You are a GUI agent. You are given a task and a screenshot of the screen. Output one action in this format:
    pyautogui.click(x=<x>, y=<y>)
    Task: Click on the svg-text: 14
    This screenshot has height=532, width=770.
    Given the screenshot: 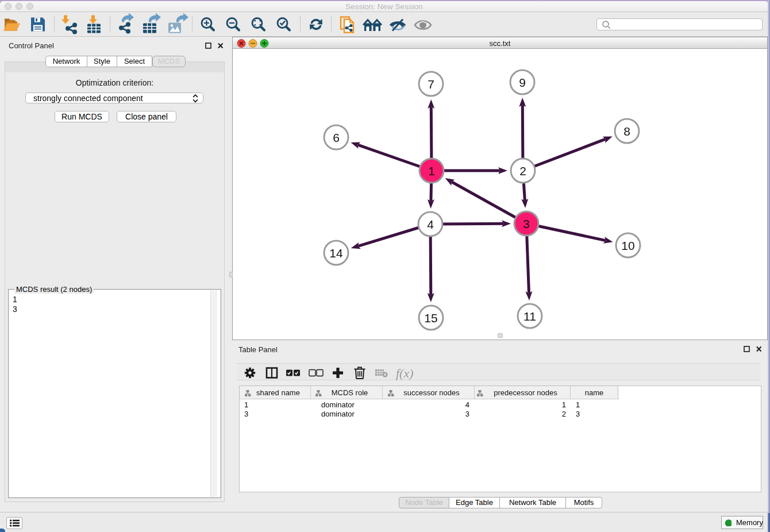 What is the action you would take?
    pyautogui.click(x=336, y=253)
    